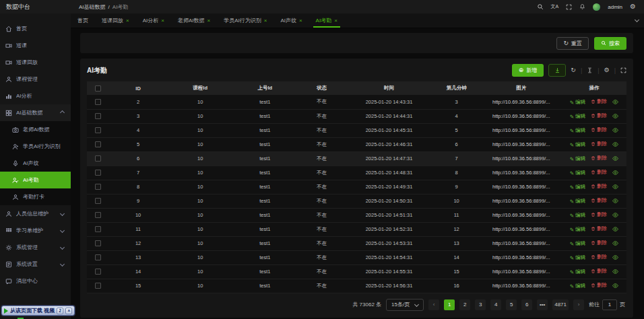 The image size is (644, 319). Describe the element at coordinates (35, 163) in the screenshot. I see `sidebar-item-ai-voiceprint: AI声纹` at that location.